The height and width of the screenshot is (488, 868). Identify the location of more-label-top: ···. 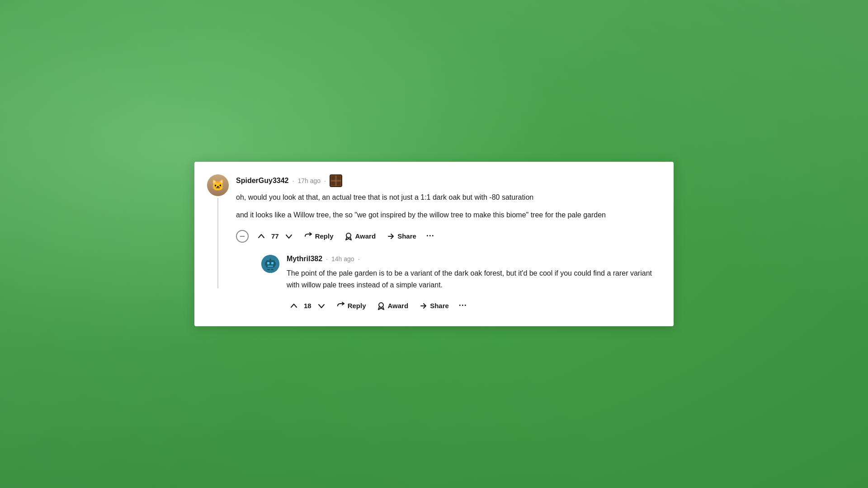
(430, 236).